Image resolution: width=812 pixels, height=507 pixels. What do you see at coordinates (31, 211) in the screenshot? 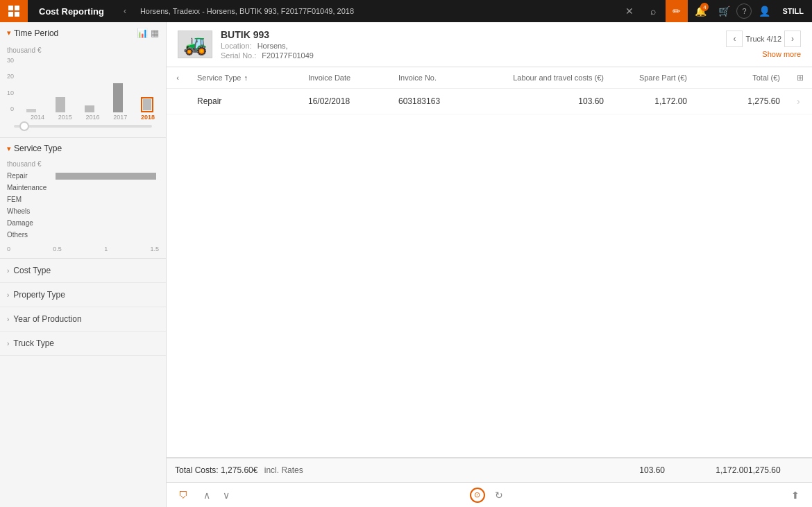
I see `service-label-wheels: Wheels` at bounding box center [31, 211].